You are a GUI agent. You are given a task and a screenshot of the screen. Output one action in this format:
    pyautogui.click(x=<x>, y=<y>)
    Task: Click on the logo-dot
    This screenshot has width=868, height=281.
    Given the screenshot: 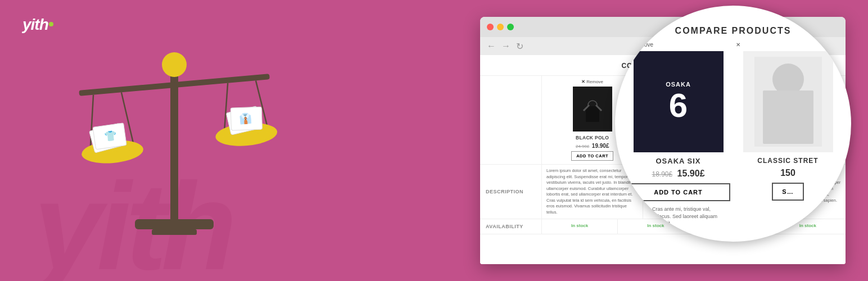 What is the action you would take?
    pyautogui.click(x=51, y=24)
    